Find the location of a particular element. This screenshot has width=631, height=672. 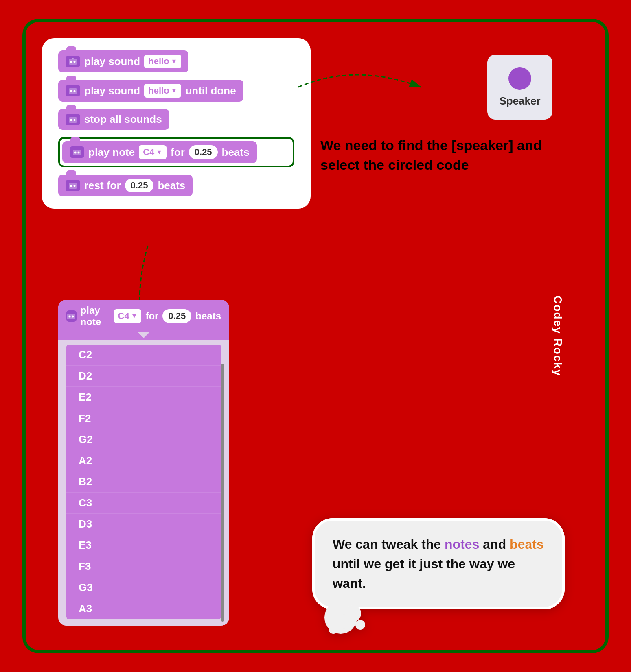

rest-for-block: rest for 0.25 beats is located at coordinates (176, 185).